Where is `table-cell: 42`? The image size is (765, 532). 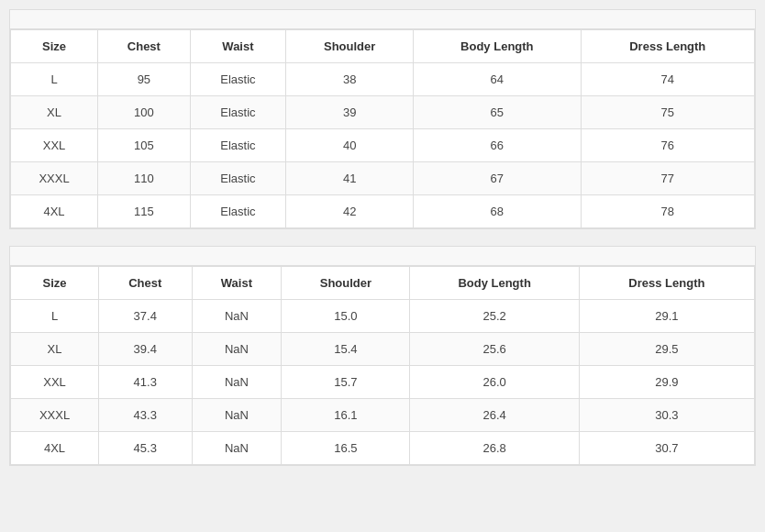
table-cell: 42 is located at coordinates (350, 212).